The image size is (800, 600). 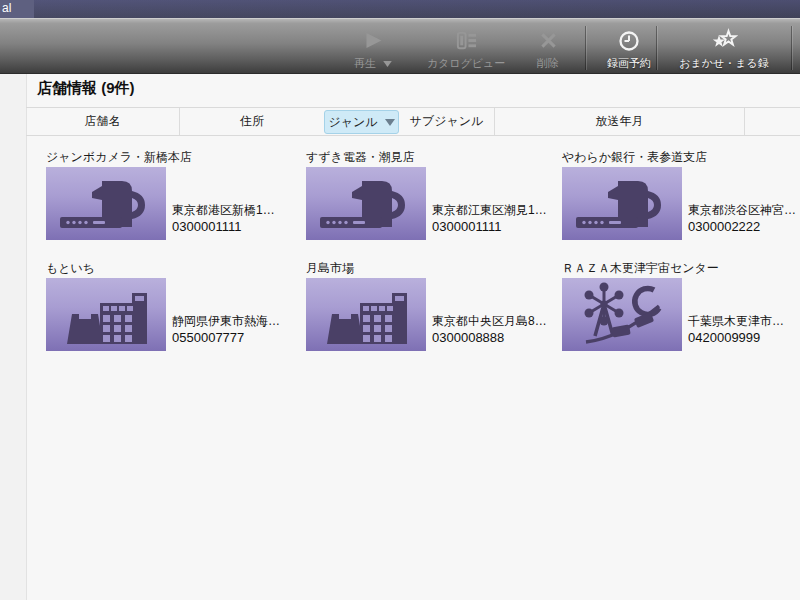 What do you see at coordinates (736, 322) in the screenshot?
I see `store-address: 千葉県木更津市…` at bounding box center [736, 322].